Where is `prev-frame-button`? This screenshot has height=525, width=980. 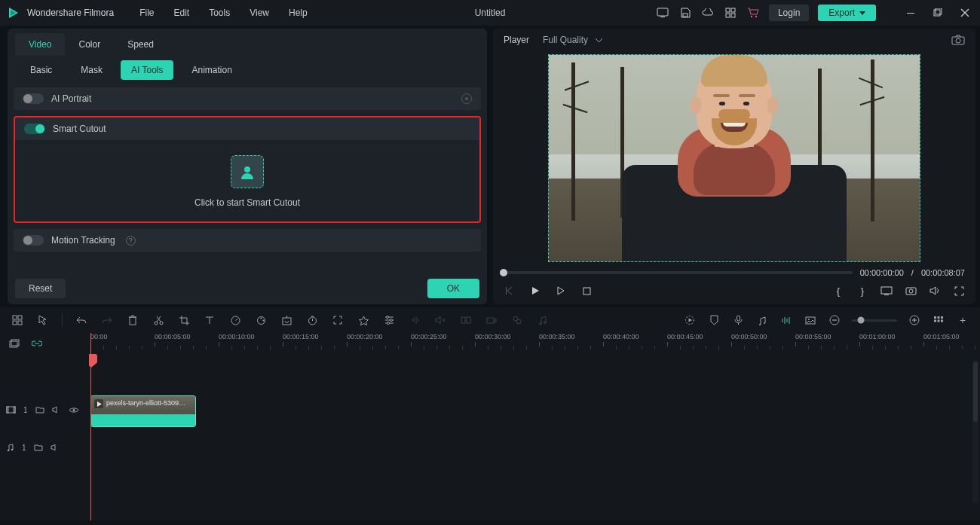
prev-frame-button is located at coordinates (510, 291).